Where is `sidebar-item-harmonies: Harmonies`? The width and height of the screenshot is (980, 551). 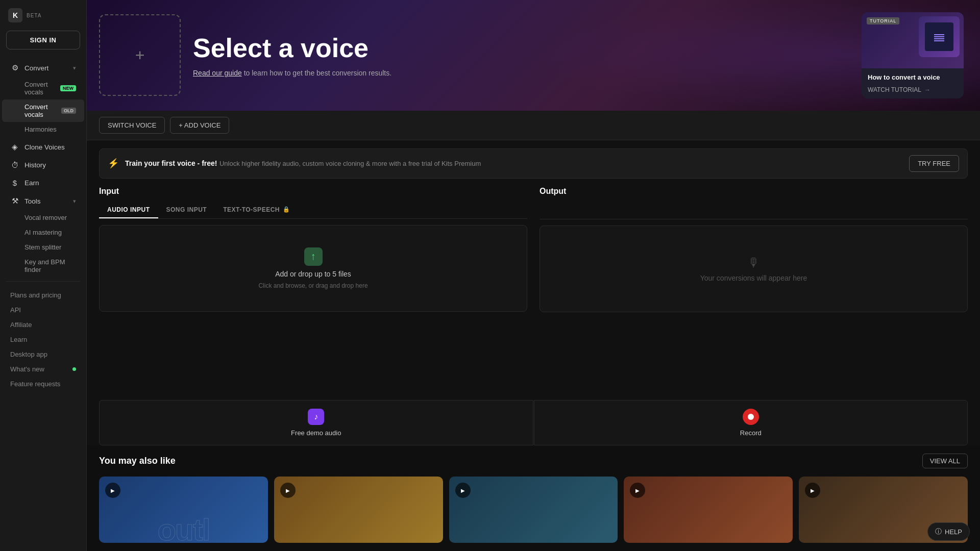 sidebar-item-harmonies: Harmonies is located at coordinates (43, 130).